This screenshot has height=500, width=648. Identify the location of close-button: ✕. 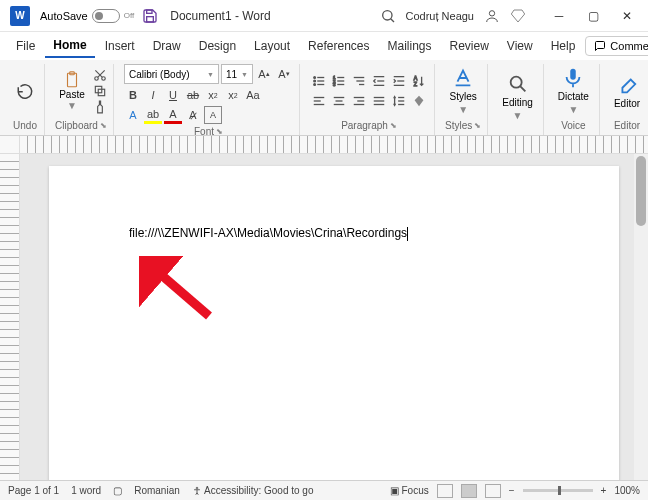
(627, 16).